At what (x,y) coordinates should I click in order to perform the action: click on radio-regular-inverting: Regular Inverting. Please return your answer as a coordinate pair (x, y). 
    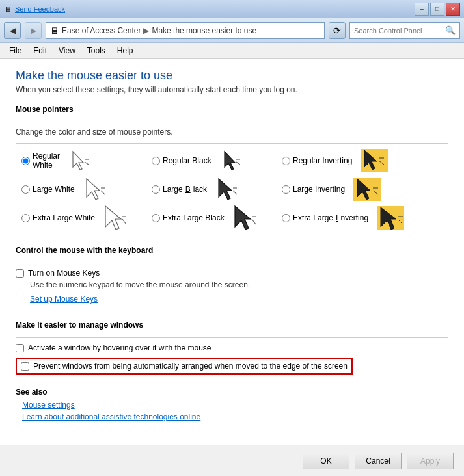
    Looking at the image, I should click on (317, 161).